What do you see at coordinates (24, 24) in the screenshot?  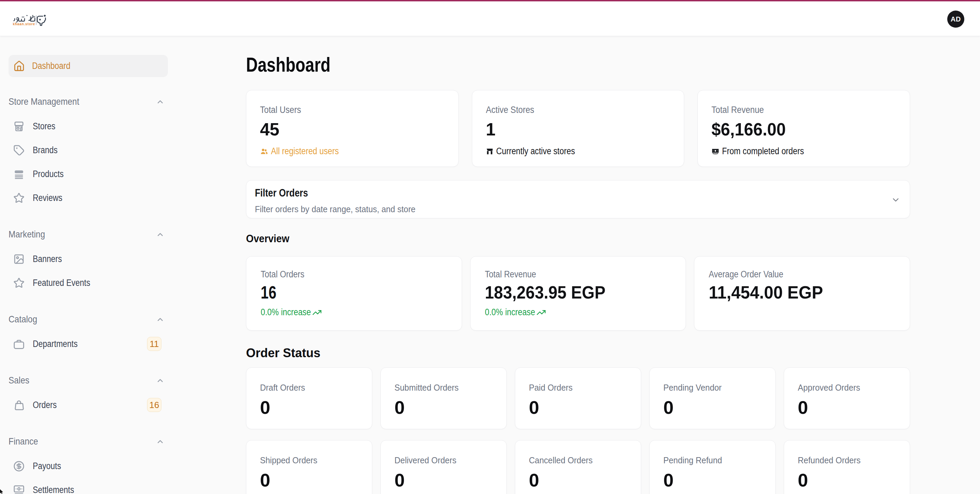 I see `svg-text: khaan.store` at bounding box center [24, 24].